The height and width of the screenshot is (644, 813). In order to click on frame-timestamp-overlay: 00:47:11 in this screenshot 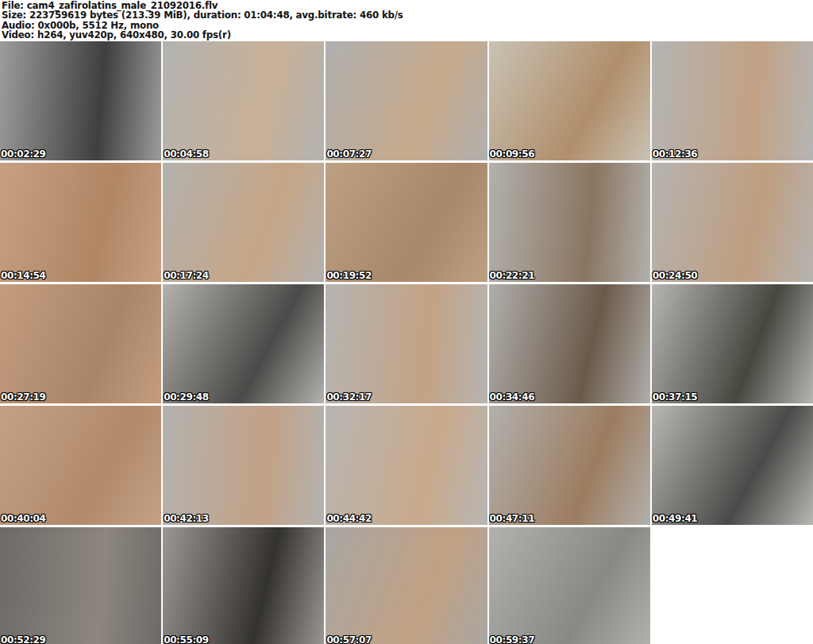, I will do `click(513, 519)`.